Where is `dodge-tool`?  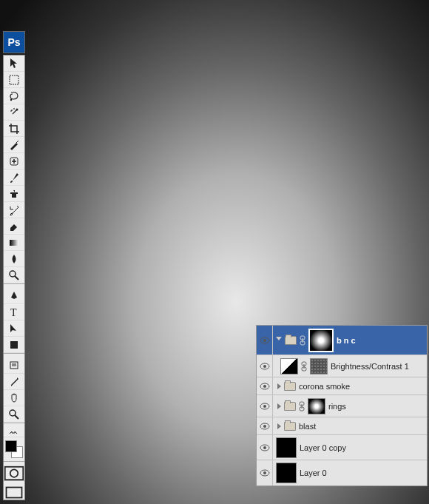 dodge-tool is located at coordinates (14, 275).